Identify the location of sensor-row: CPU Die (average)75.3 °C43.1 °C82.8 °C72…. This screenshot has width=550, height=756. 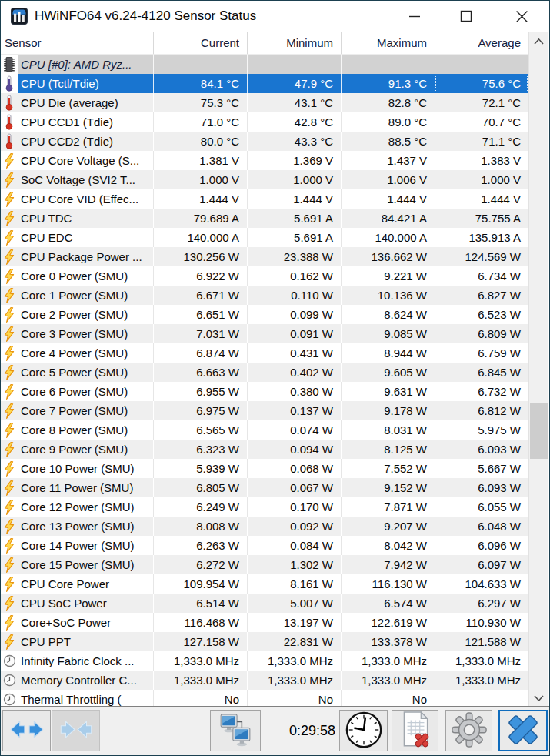
(265, 103).